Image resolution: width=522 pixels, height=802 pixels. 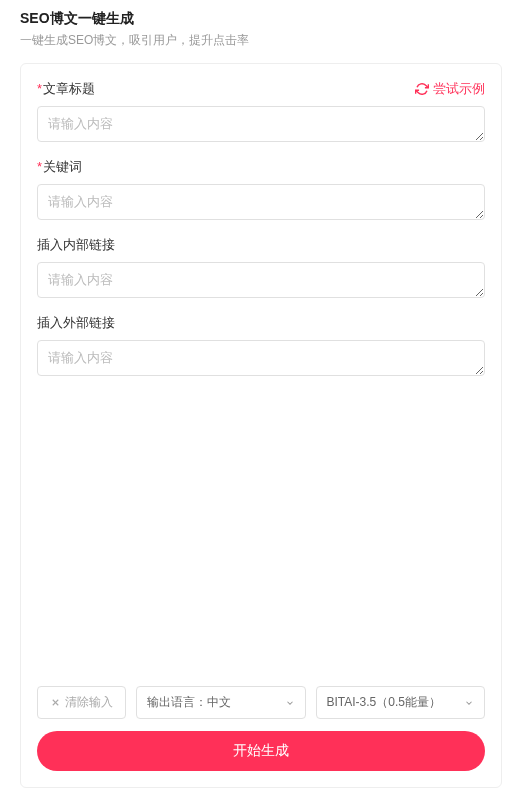 I want to click on field-keywords: *关键词, so click(x=261, y=191).